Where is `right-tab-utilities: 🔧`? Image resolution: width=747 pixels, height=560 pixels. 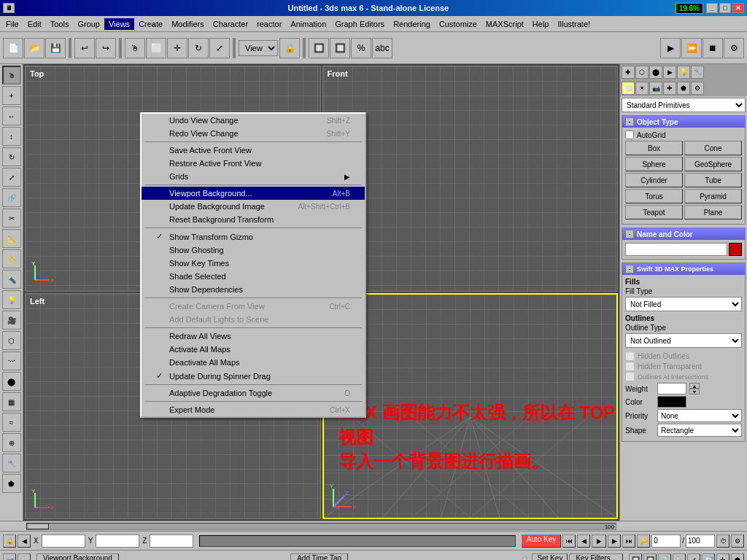
right-tab-utilities: 🔧 is located at coordinates (697, 72).